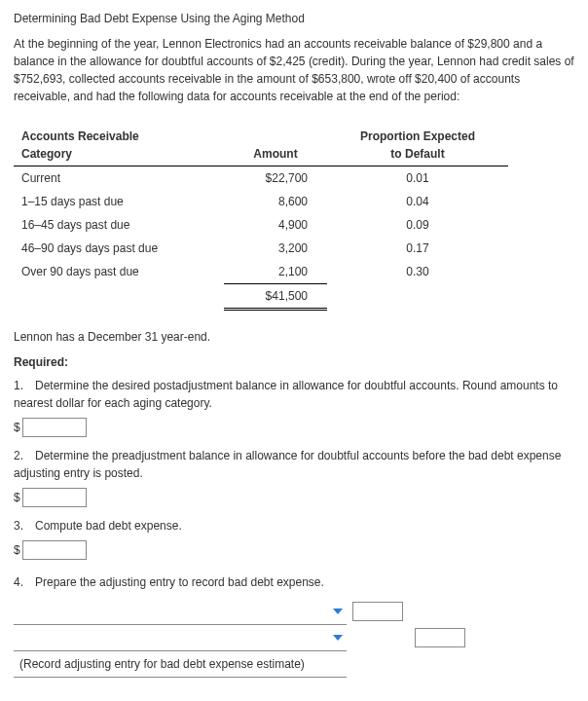 Image resolution: width=588 pixels, height=701 pixels. I want to click on intro-paragraph: At the beginning of the year, Lennon Ele…, so click(294, 70).